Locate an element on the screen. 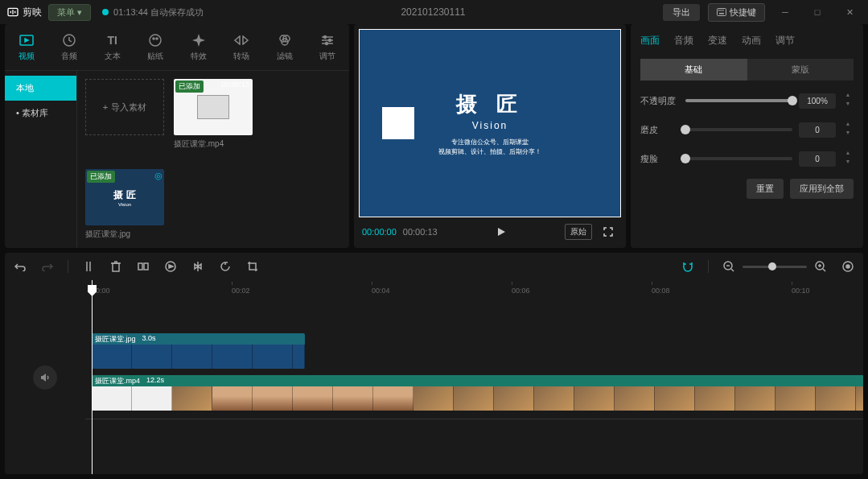  smooth-stepper: ▲▼ is located at coordinates (848, 130).